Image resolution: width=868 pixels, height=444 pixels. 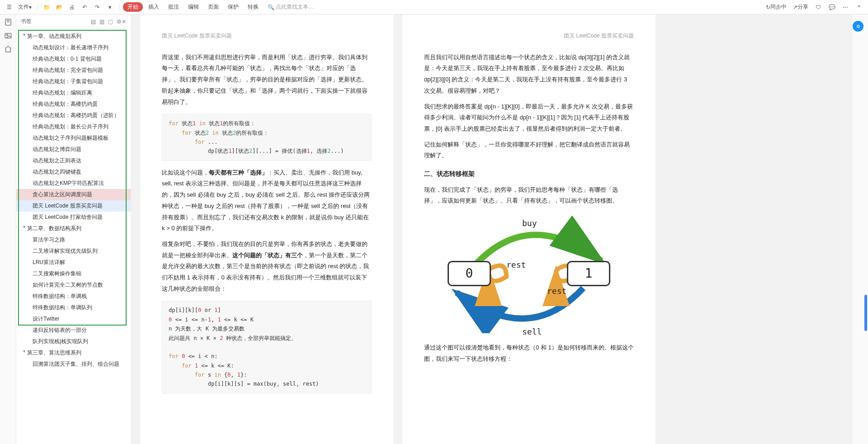 I want to click on bookmark-tree: 第一章、动态规划系列动态规划设计：最长递增子序列经典动态规划：0-1 背包问题经…, so click(x=73, y=236).